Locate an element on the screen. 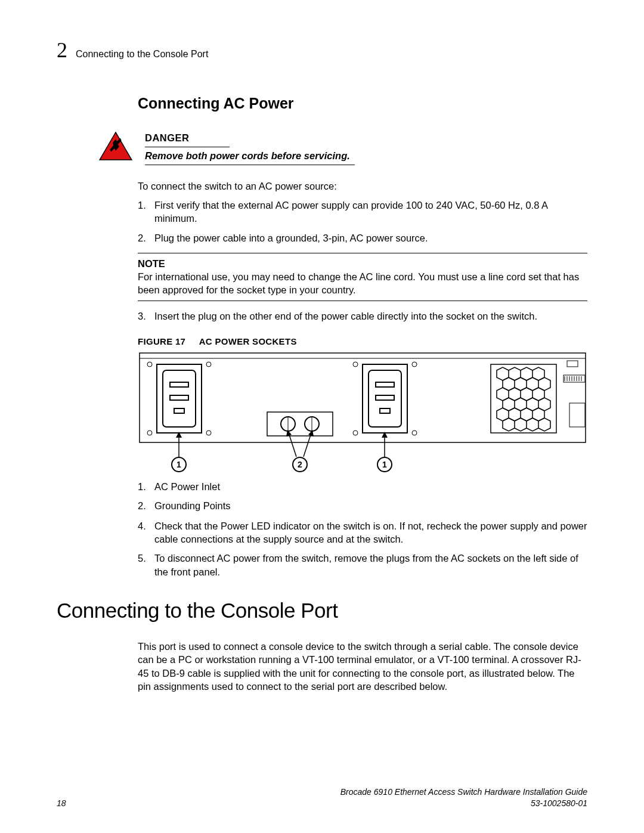 The image size is (644, 833). running-header-title: Connecting to the Console Port is located at coordinates (142, 54).